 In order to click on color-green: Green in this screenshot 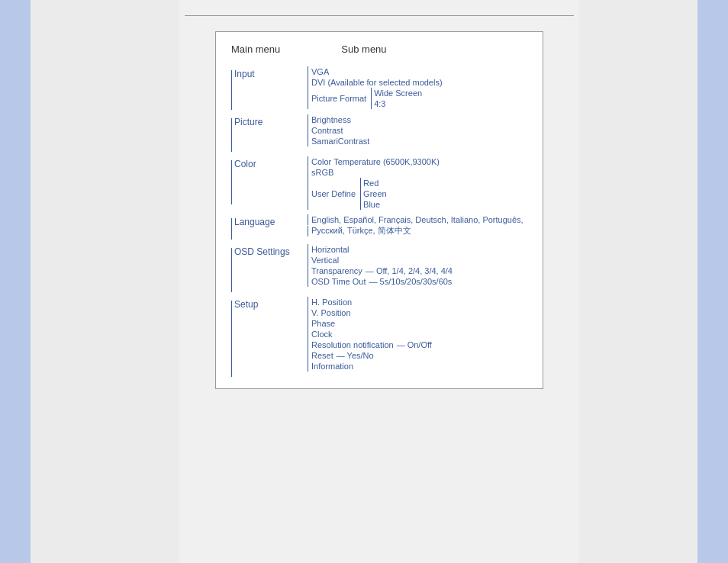, I will do `click(375, 194)`.